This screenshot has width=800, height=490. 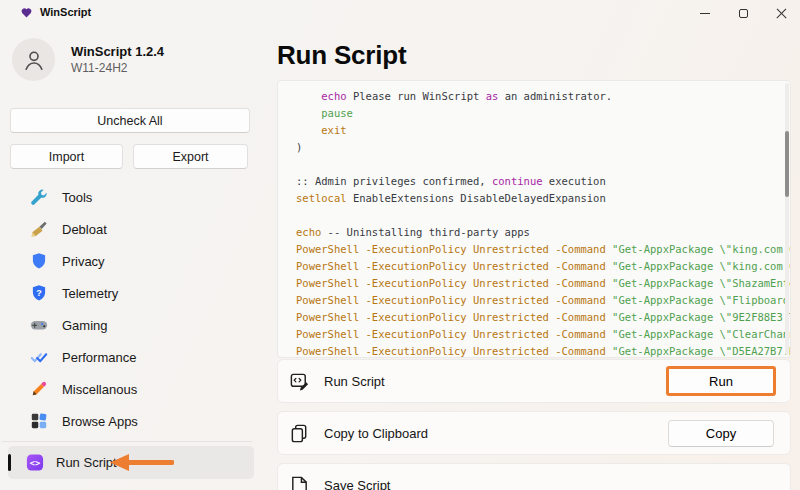 What do you see at coordinates (77, 198) in the screenshot?
I see `sidebar-item-label: Tools` at bounding box center [77, 198].